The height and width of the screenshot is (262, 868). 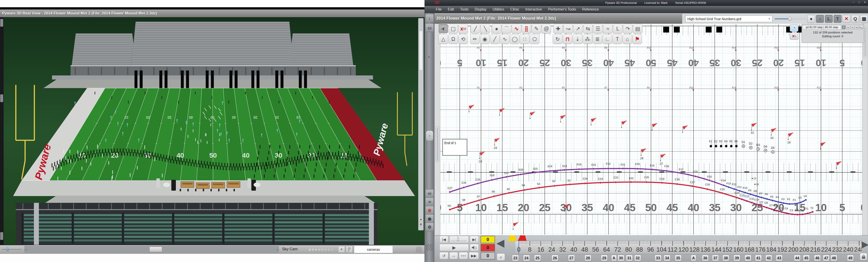 What do you see at coordinates (598, 29) in the screenshot?
I see `sequence-tool: ☰` at bounding box center [598, 29].